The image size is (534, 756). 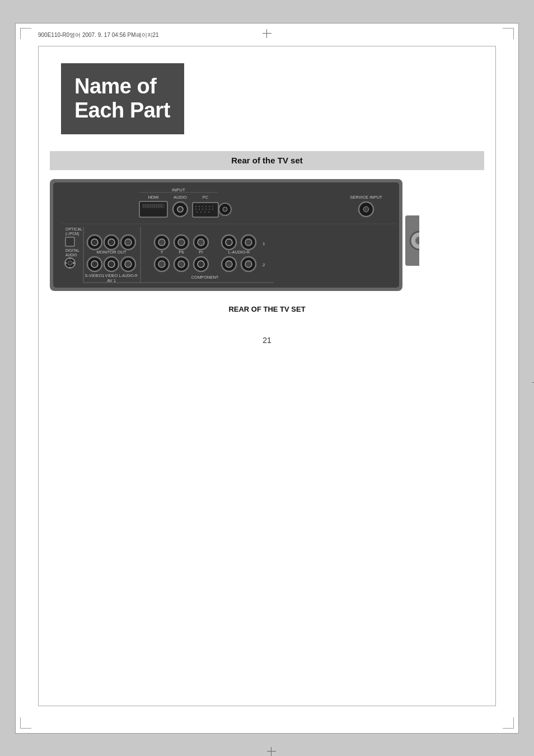 I want to click on svg-text: VIDEO, so click(x=111, y=275).